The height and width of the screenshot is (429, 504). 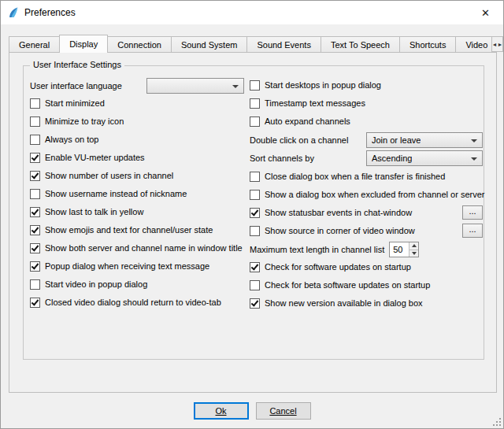 I want to click on spinner-down-button, so click(x=414, y=253).